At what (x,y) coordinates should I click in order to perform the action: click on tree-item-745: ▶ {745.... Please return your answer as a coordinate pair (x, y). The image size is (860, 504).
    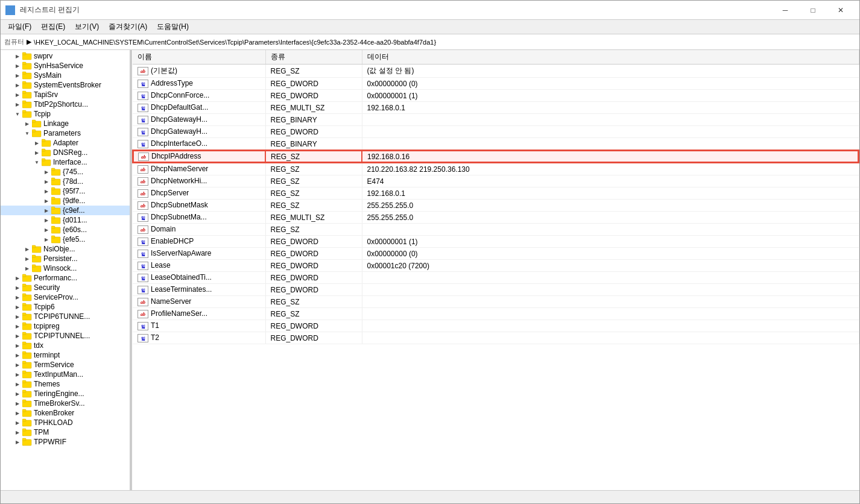
    Looking at the image, I should click on (65, 172).